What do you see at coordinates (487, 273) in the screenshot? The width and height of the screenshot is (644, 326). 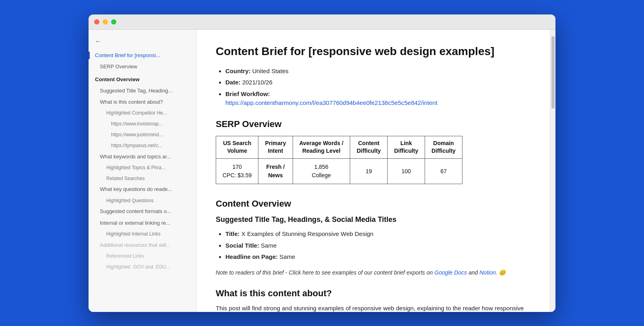 I see `notion-link: Notion` at bounding box center [487, 273].